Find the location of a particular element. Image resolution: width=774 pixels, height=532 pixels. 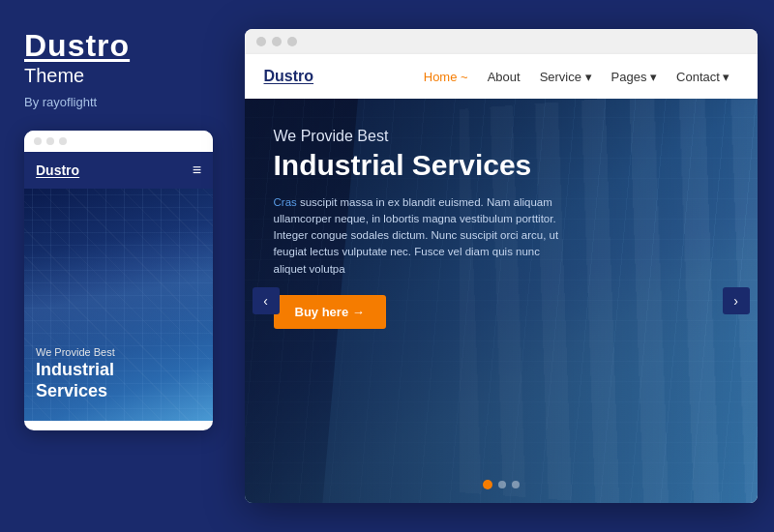

hero-desc-text: suscipit massa in ex blandit euismed. Na… is located at coordinates (416, 236).